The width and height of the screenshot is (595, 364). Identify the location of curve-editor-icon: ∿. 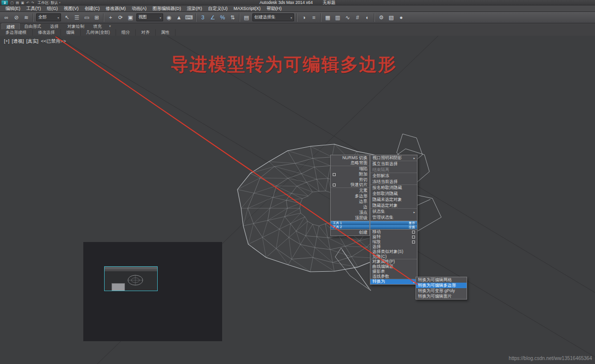
(348, 18).